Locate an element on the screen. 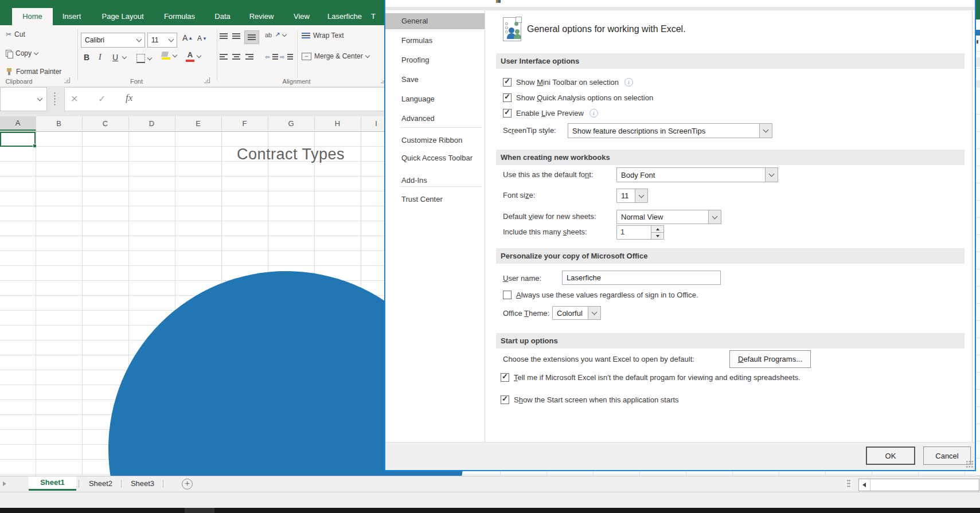 The height and width of the screenshot is (513, 980). format-painter-button: Format Painter is located at coordinates (33, 72).